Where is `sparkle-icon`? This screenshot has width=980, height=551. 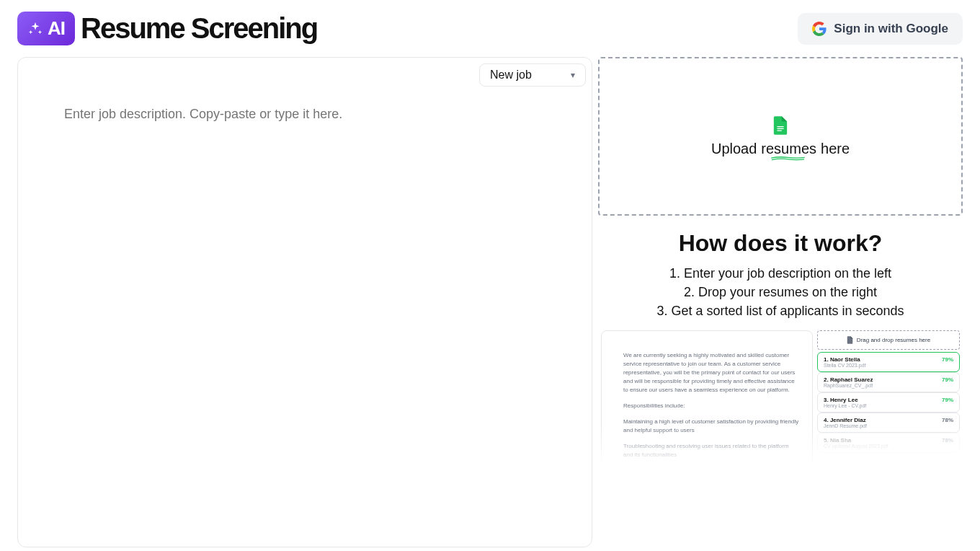
sparkle-icon is located at coordinates (35, 29).